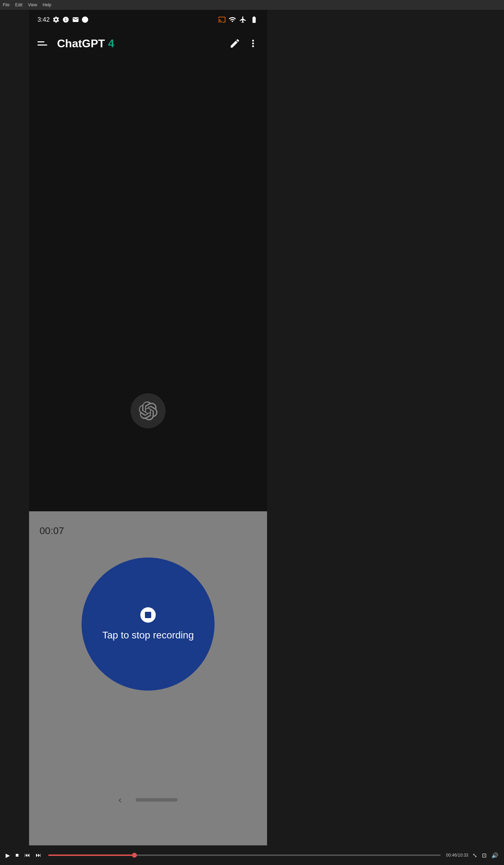 The width and height of the screenshot is (504, 865). Describe the element at coordinates (222, 20) in the screenshot. I see `cast-icon` at that location.